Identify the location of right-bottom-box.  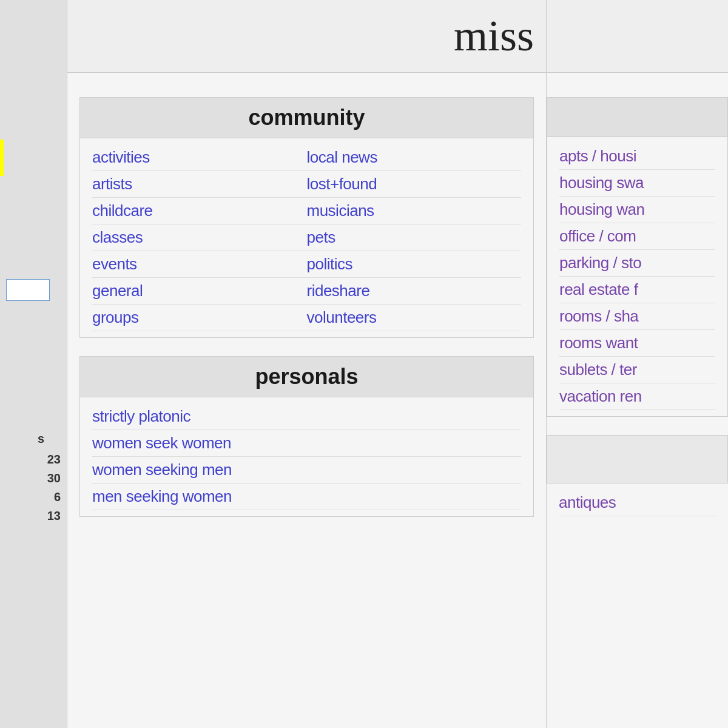
(637, 459).